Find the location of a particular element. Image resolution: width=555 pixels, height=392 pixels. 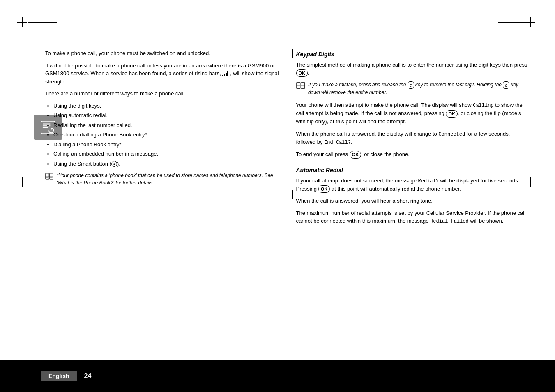

signal-bars-icon is located at coordinates (225, 74).